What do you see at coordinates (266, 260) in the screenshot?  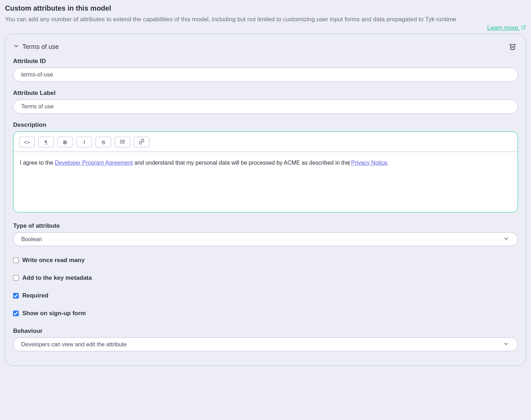 I see `write-once-checkbox-row: Write once read many` at bounding box center [266, 260].